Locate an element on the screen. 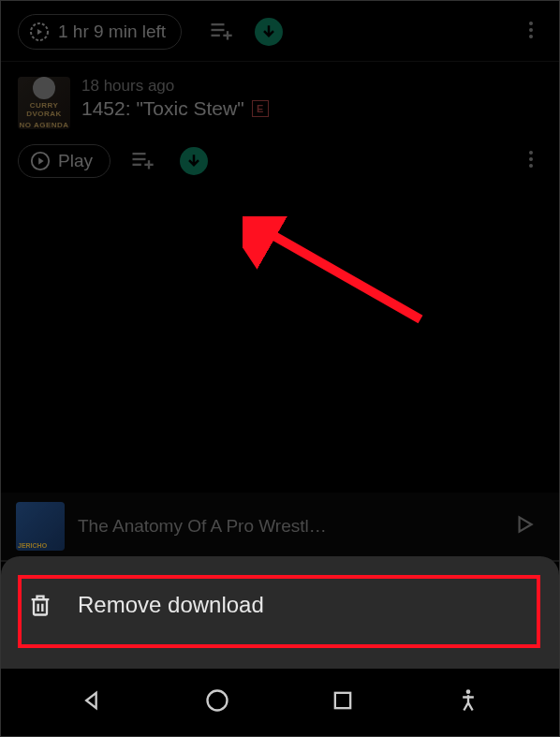 The width and height of the screenshot is (560, 737). play-progress-icon is located at coordinates (39, 32).